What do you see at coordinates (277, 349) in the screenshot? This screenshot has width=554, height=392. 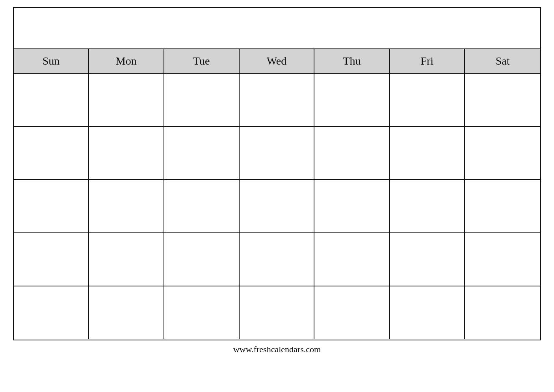 I see `footer-url: www.freshcalendars.com` at bounding box center [277, 349].